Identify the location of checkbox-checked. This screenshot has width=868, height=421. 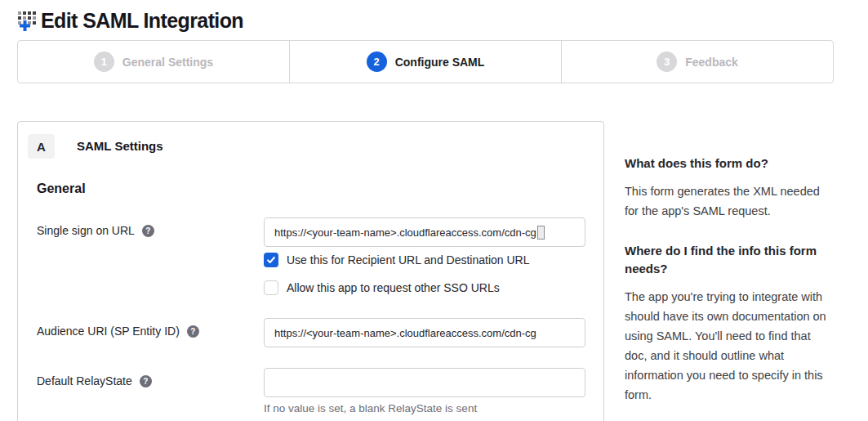
(271, 260).